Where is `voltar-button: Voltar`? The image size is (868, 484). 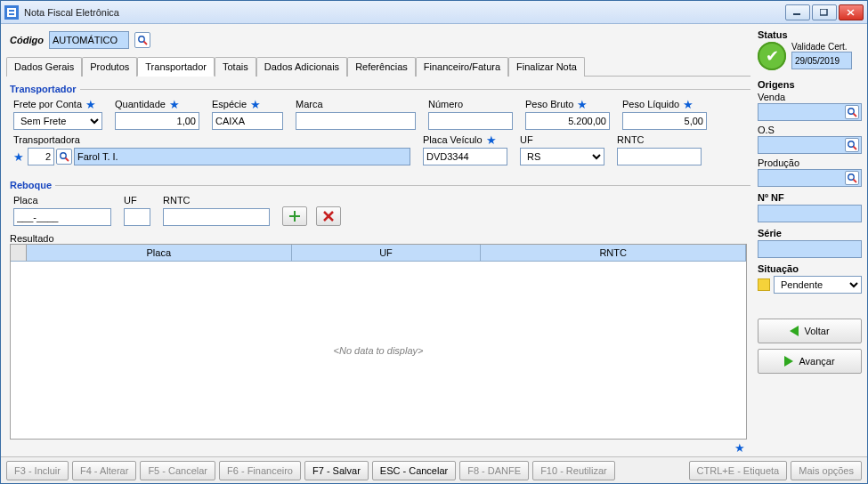
voltar-button: Voltar is located at coordinates (810, 331).